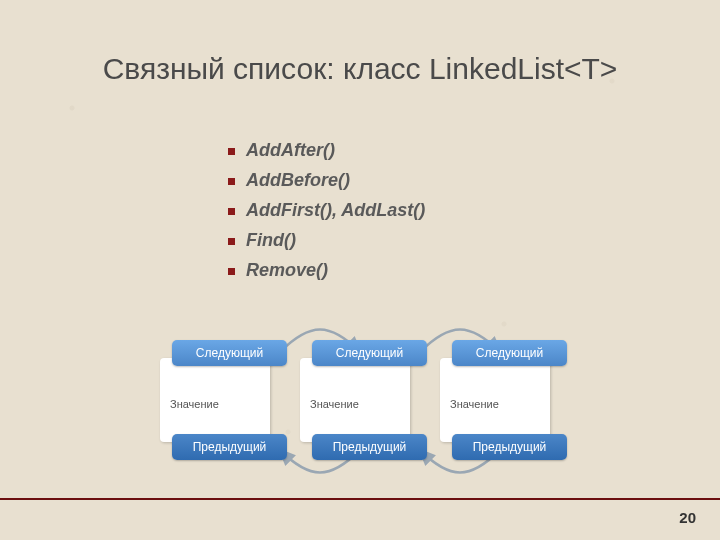  I want to click on footer-rule, so click(360, 499).